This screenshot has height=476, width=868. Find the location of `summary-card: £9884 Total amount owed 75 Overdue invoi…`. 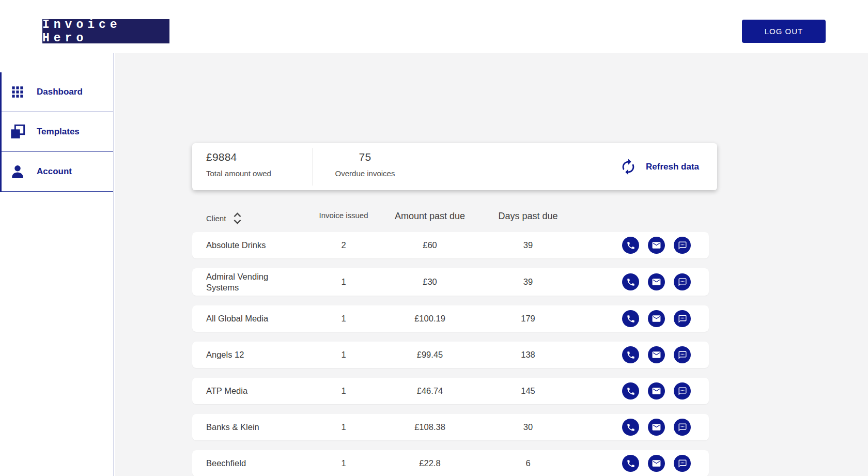

summary-card: £9884 Total amount owed 75 Overdue invoi… is located at coordinates (455, 166).